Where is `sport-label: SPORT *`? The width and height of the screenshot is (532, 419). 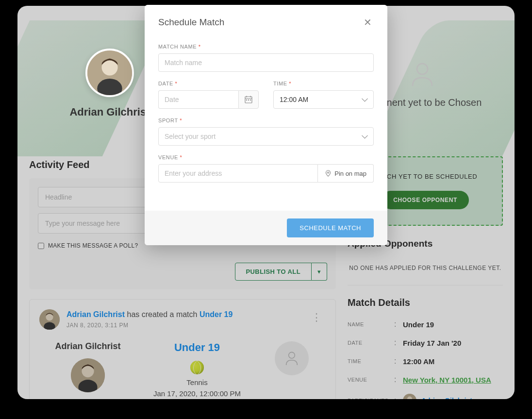 sport-label: SPORT * is located at coordinates (266, 120).